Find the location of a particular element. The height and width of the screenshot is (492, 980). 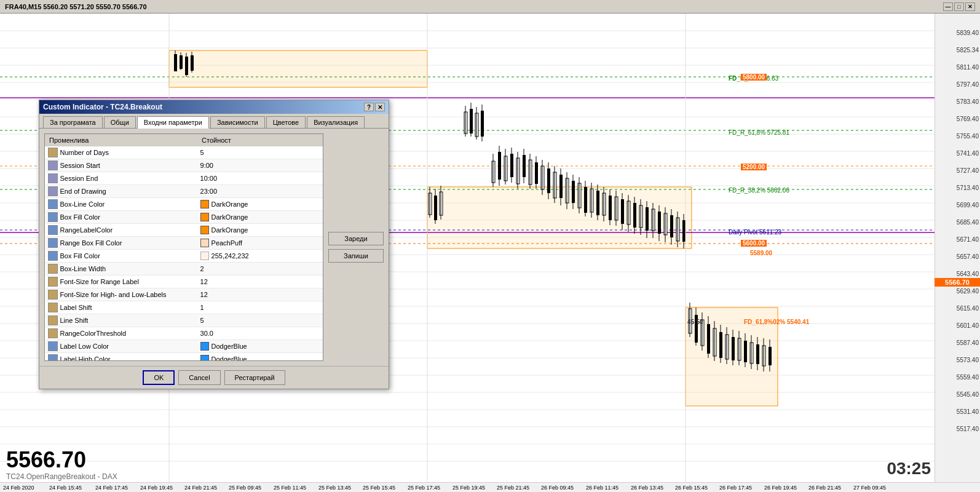

dialog-title-buttons: ? ✕ is located at coordinates (374, 107).